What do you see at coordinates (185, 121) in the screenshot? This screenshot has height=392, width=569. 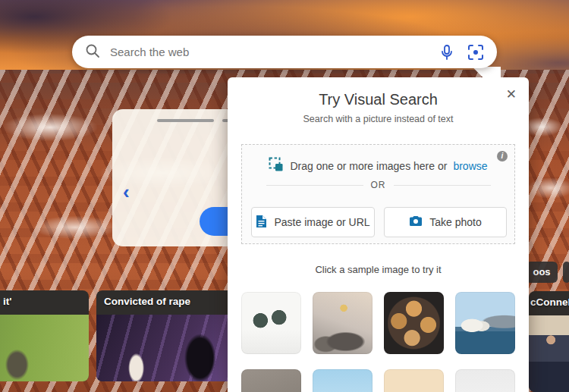 I see `carousel-indicator` at bounding box center [185, 121].